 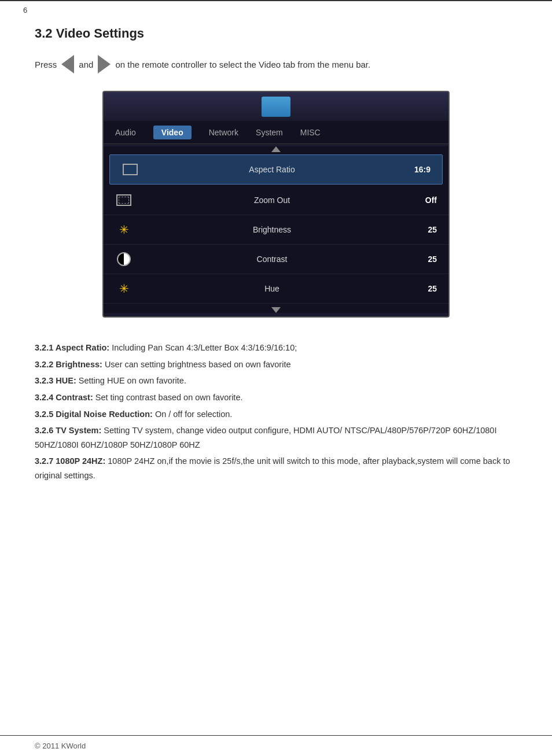 What do you see at coordinates (413, 169) in the screenshot?
I see `aspect-value: 16:9` at bounding box center [413, 169].